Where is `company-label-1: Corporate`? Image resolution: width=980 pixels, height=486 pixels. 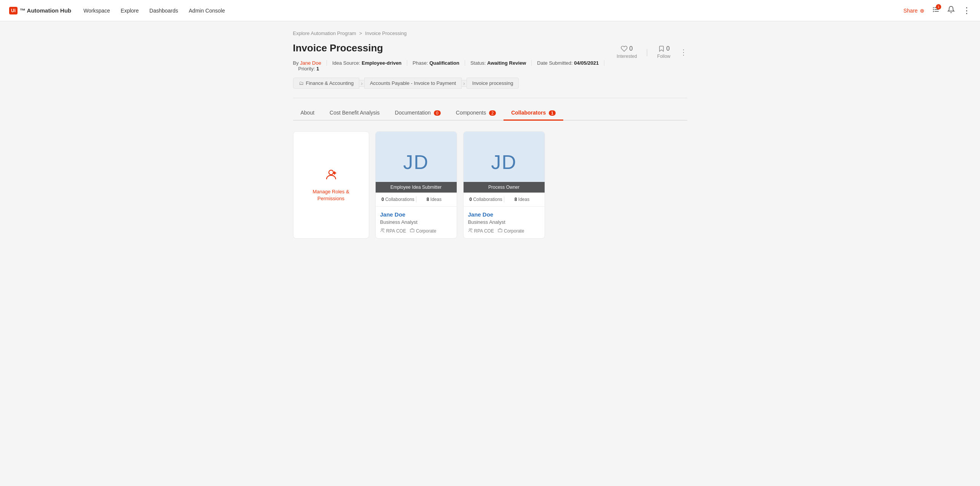 company-label-1: Corporate is located at coordinates (426, 231).